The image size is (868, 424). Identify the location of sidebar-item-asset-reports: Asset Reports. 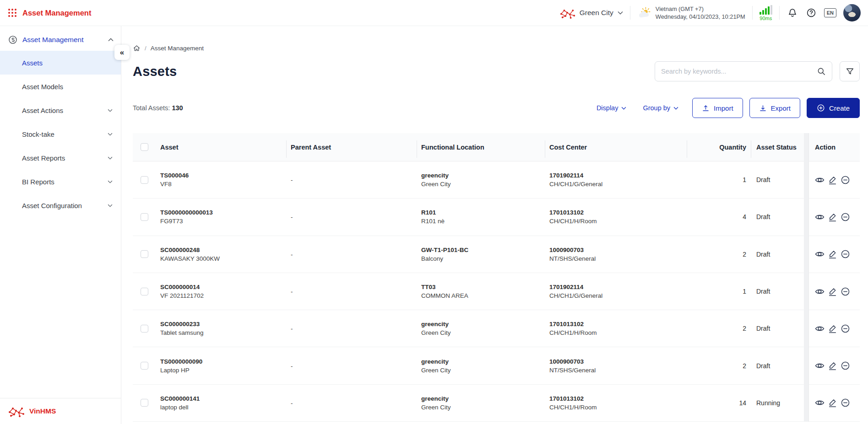
(60, 158).